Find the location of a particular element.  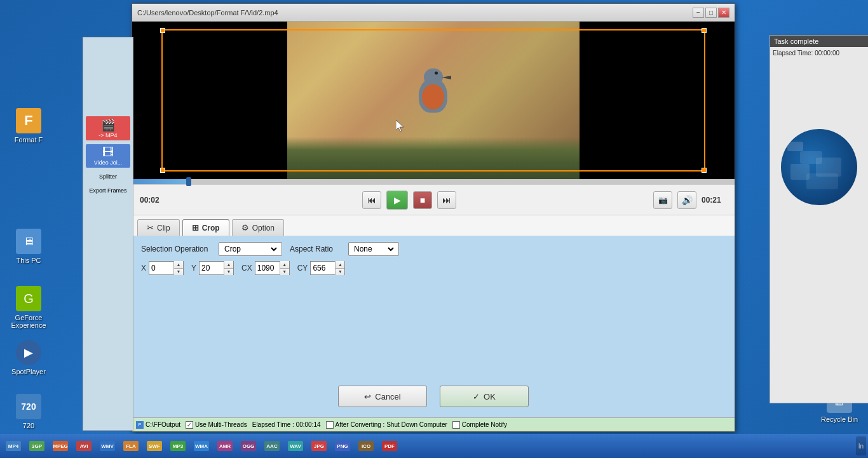

controls-right: 📷 🔊 00:21 is located at coordinates (690, 200).